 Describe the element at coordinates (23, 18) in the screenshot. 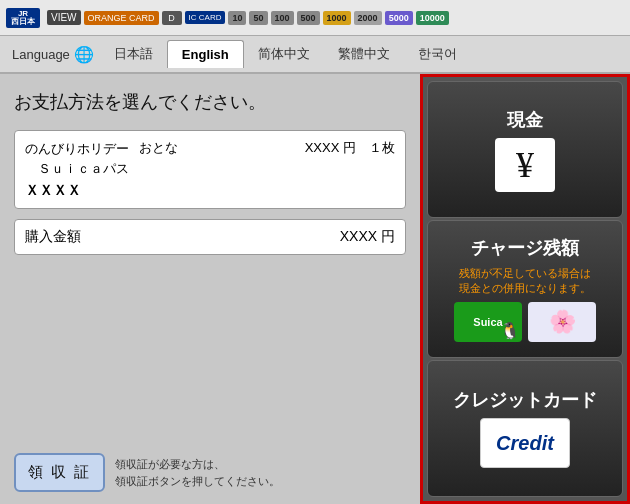

I see `jr-logo: JR 西日本` at that location.